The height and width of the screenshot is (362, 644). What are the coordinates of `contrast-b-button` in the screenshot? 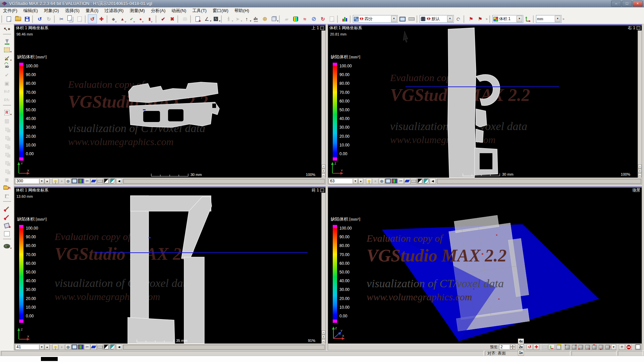 It's located at (113, 181).